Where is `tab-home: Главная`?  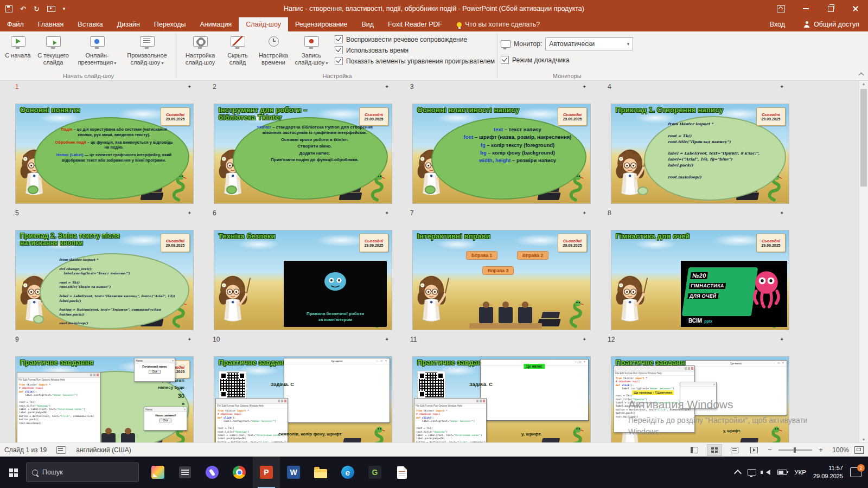
tab-home: Главная is located at coordinates (51, 24).